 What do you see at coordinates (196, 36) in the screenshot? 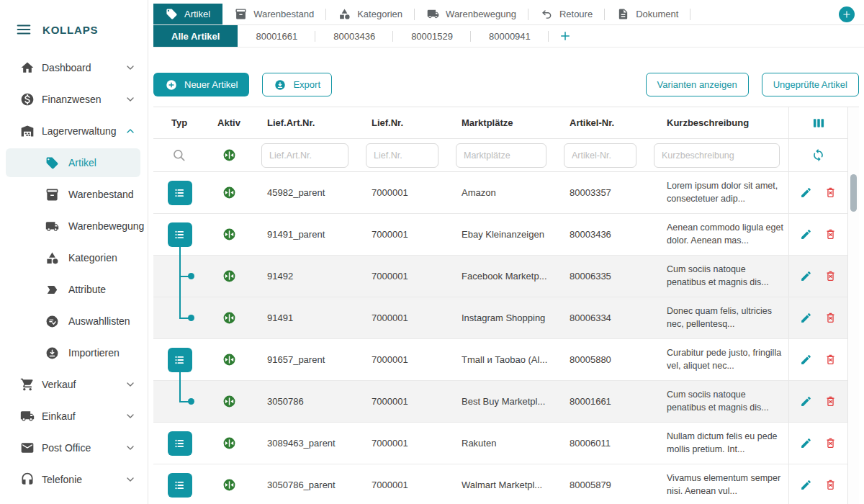
I see `article-tab-alle-artikel: Alle Artikel` at bounding box center [196, 36].